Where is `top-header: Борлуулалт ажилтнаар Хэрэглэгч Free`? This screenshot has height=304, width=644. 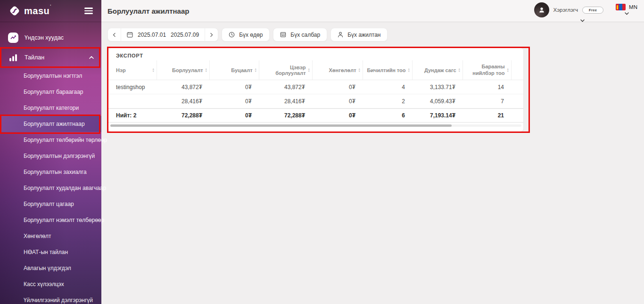
top-header: Борлуулалт ажилтнаар Хэрэглэгч Free is located at coordinates (372, 11).